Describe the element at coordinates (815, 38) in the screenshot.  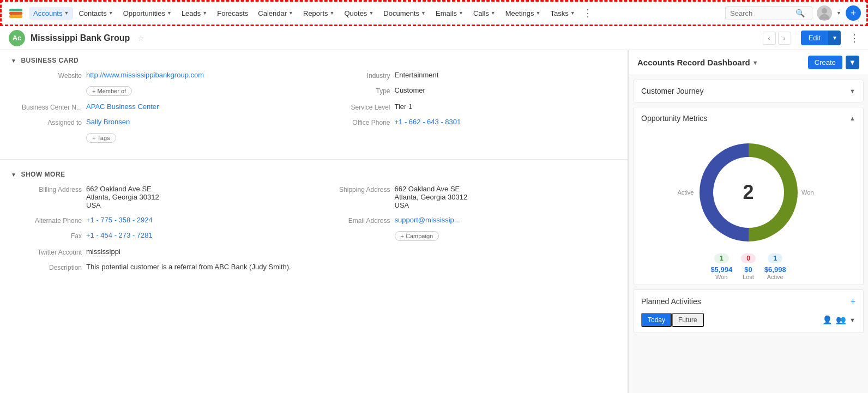
I see `edit-button: Edit` at that location.